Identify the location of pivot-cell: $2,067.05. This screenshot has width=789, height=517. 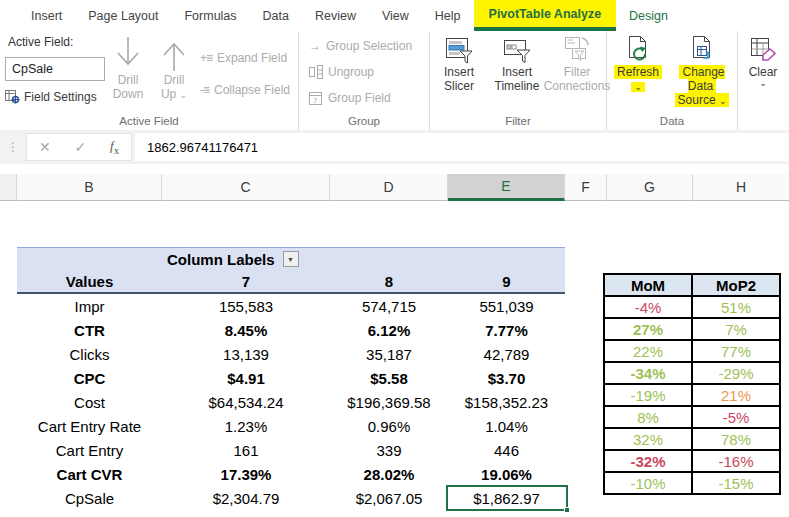
(389, 498).